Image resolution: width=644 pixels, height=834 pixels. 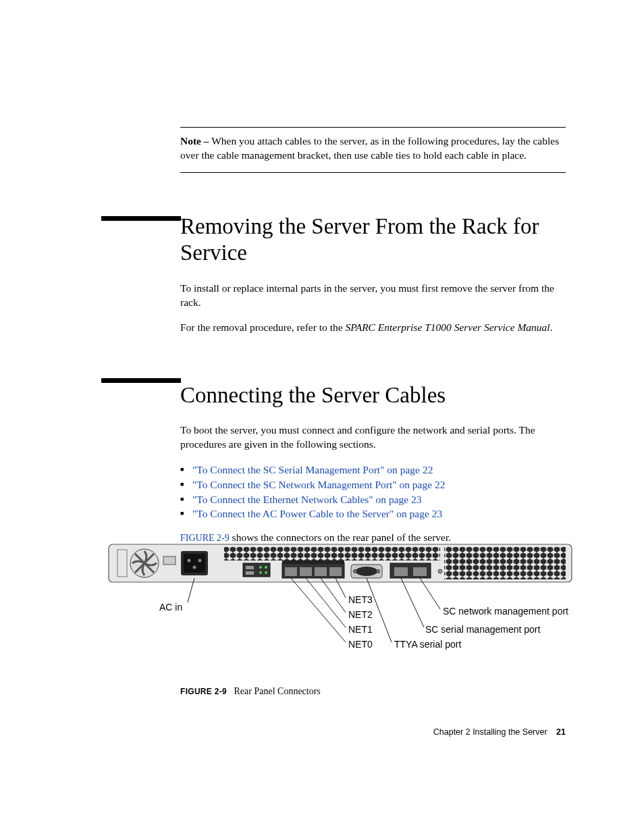 What do you see at coordinates (561, 732) in the screenshot?
I see `footer-page-number: 21` at bounding box center [561, 732].